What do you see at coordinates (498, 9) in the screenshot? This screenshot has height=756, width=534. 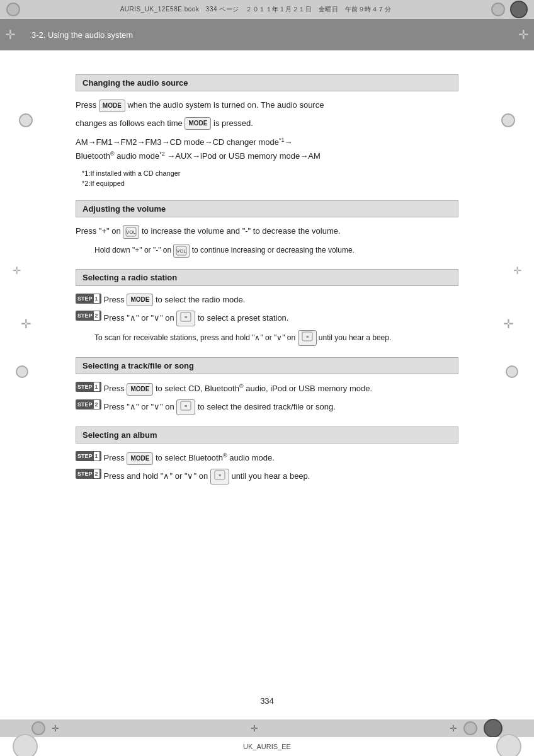 I see `top-right-reg-mark1` at bounding box center [498, 9].